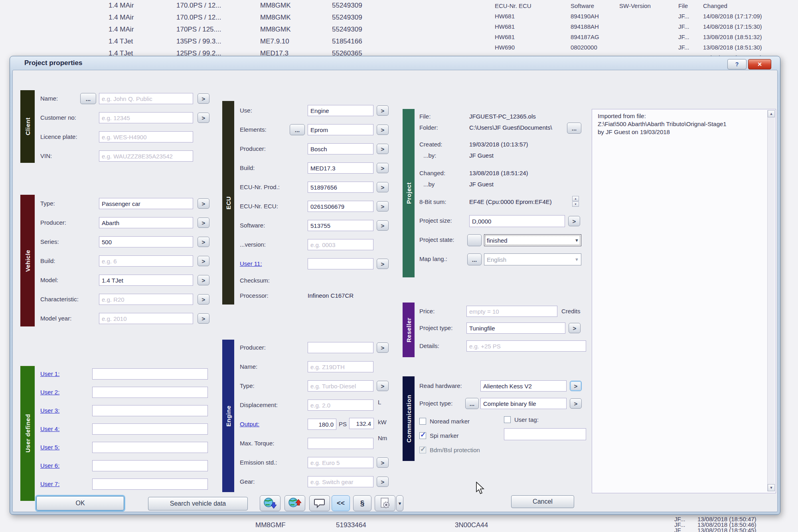 The height and width of the screenshot is (532, 798). I want to click on ecu-user11-input, so click(341, 264).